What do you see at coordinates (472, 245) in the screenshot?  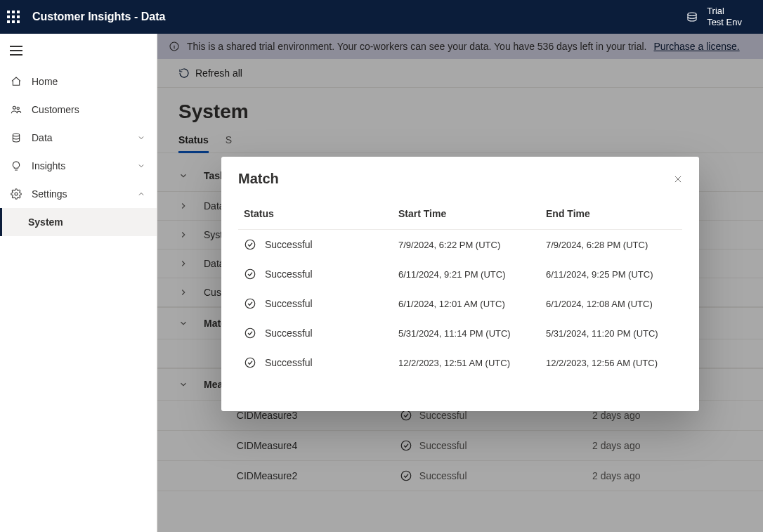 I see `dialog-row-start: 7/9/2024, 6:22 PM (UTC)` at bounding box center [472, 245].